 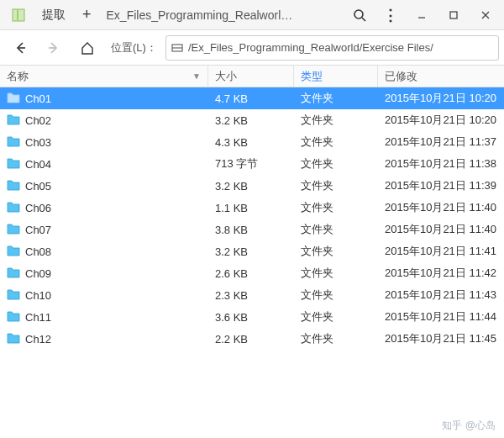 What do you see at coordinates (336, 76) in the screenshot?
I see `column-type: 类型` at bounding box center [336, 76].